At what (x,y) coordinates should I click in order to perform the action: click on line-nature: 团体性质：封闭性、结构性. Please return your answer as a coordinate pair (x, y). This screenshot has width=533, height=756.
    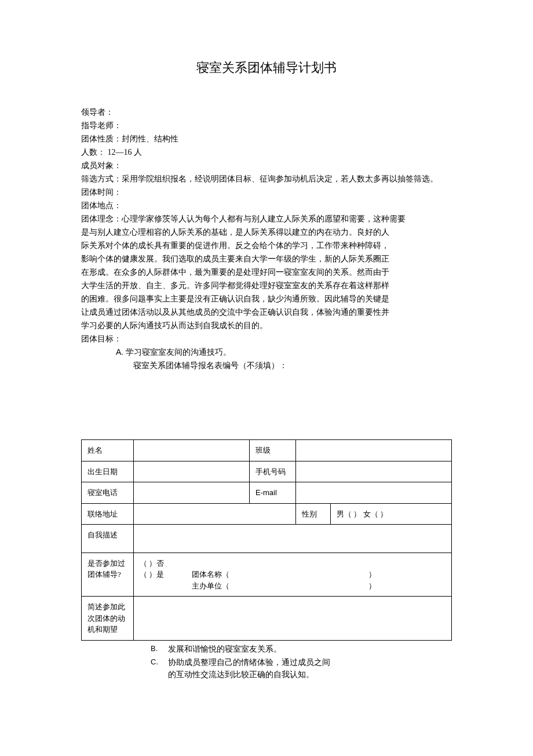
    Looking at the image, I should click on (266, 139).